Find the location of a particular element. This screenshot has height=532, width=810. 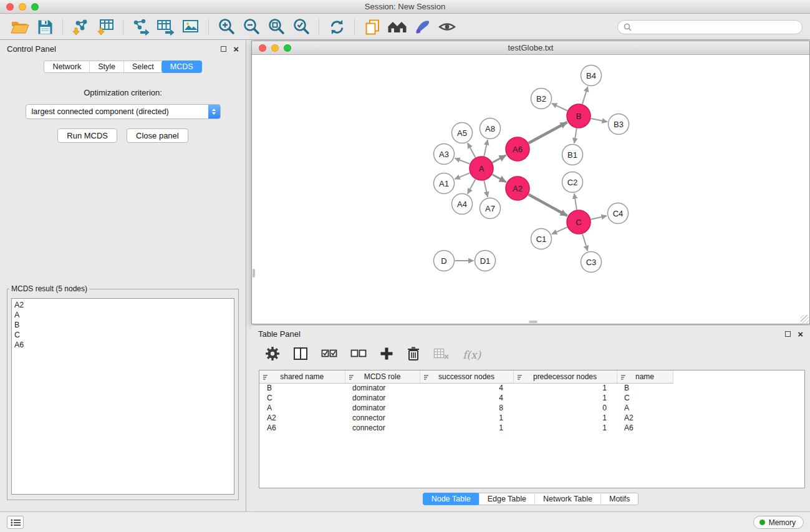

tab-style: Style is located at coordinates (106, 67).